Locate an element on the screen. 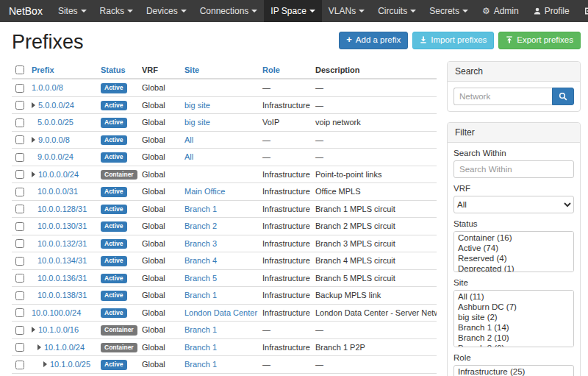 This screenshot has height=376, width=588. prefix-link: 10.0.0.130/31 is located at coordinates (62, 226).